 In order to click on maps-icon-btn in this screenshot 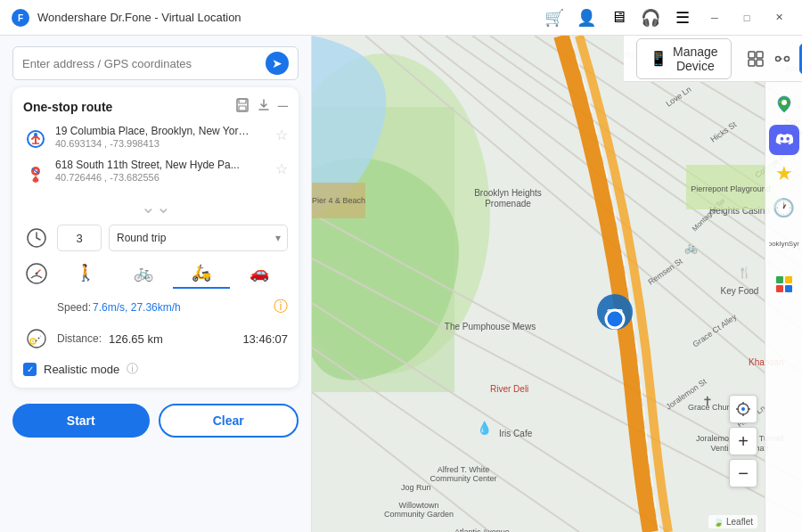, I will do `click(784, 104)`.